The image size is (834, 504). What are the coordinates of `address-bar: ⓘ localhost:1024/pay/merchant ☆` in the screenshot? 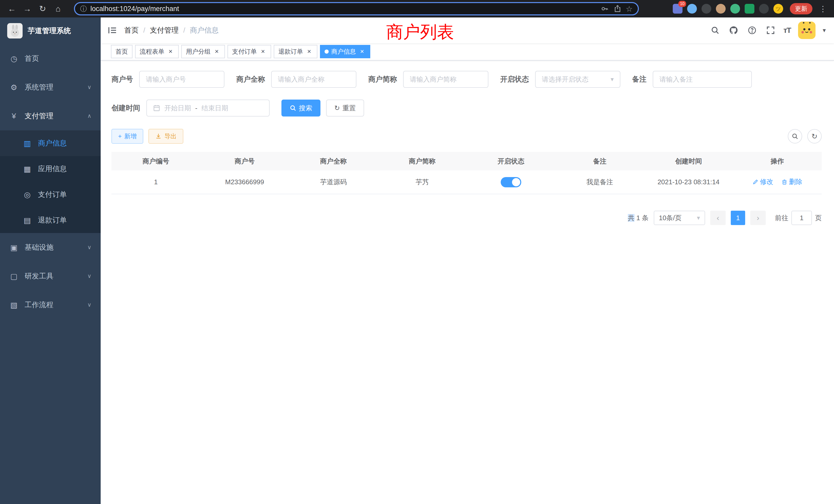 It's located at (356, 9).